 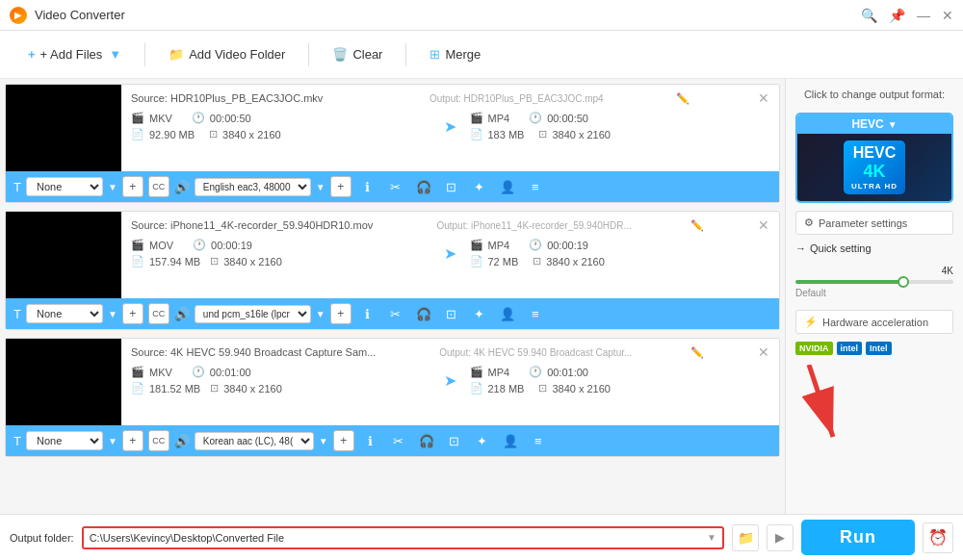 What do you see at coordinates (396, 314) in the screenshot?
I see `cut-btn-2: ✂` at bounding box center [396, 314].